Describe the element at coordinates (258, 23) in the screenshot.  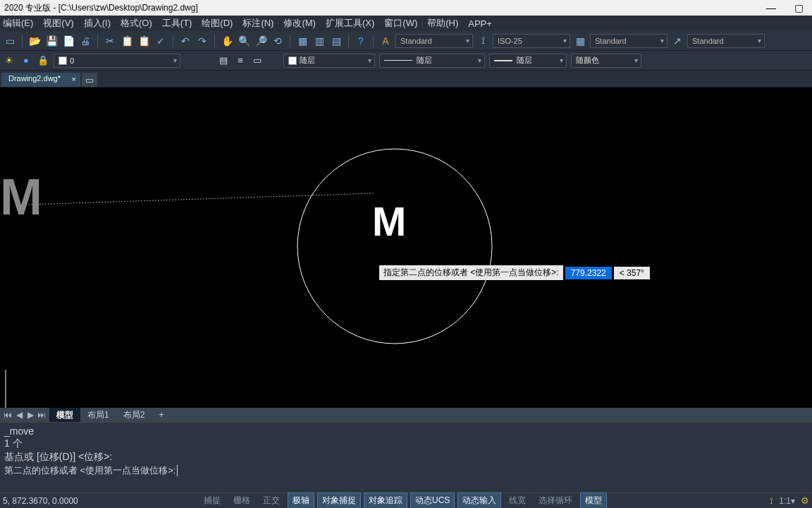
I see `menu-dimension: 标注(N)` at that location.